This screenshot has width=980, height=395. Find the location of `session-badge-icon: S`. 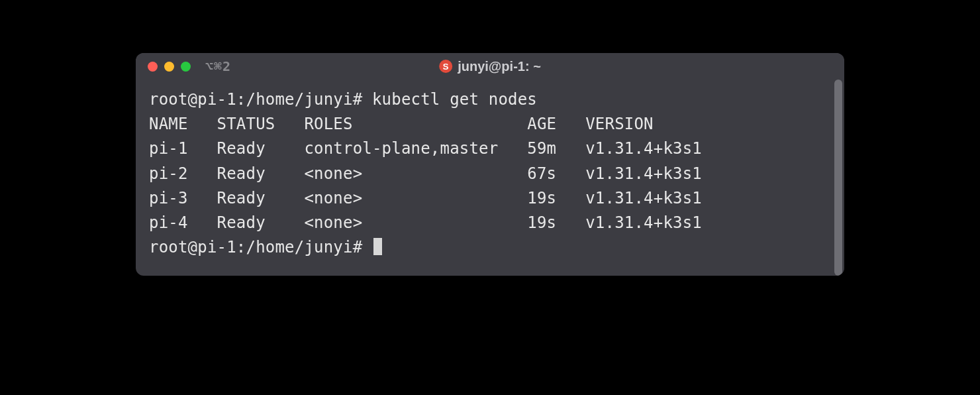

session-badge-icon: S is located at coordinates (446, 66).